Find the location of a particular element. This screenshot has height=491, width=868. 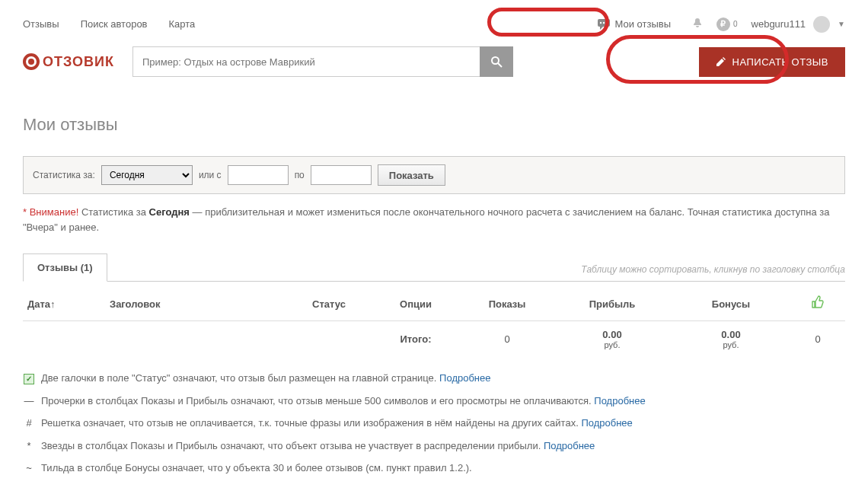

chat-icon is located at coordinates (604, 24).